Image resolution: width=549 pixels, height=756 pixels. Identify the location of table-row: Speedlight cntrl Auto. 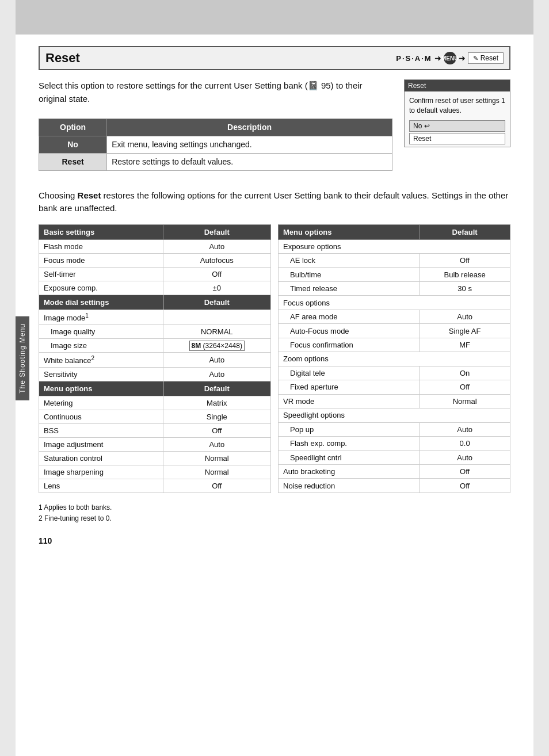
(395, 457).